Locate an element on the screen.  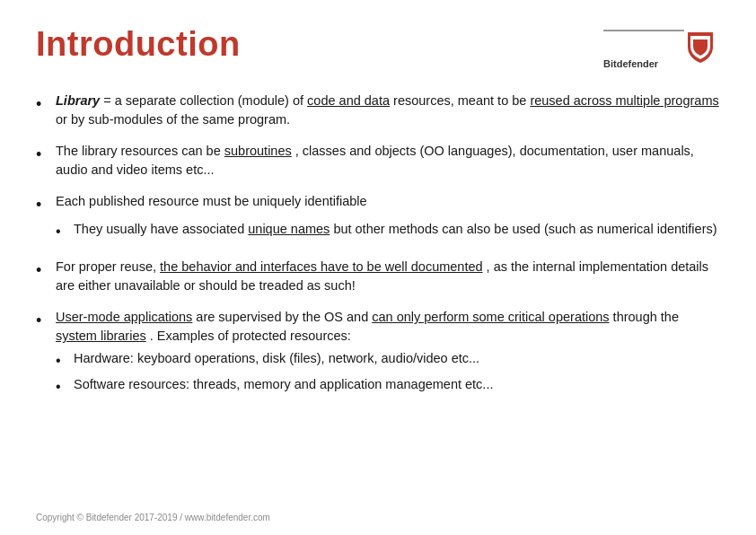
sub-bullets-5: • Hardware: keyboard operations, disk (f… is located at coordinates (275, 374).